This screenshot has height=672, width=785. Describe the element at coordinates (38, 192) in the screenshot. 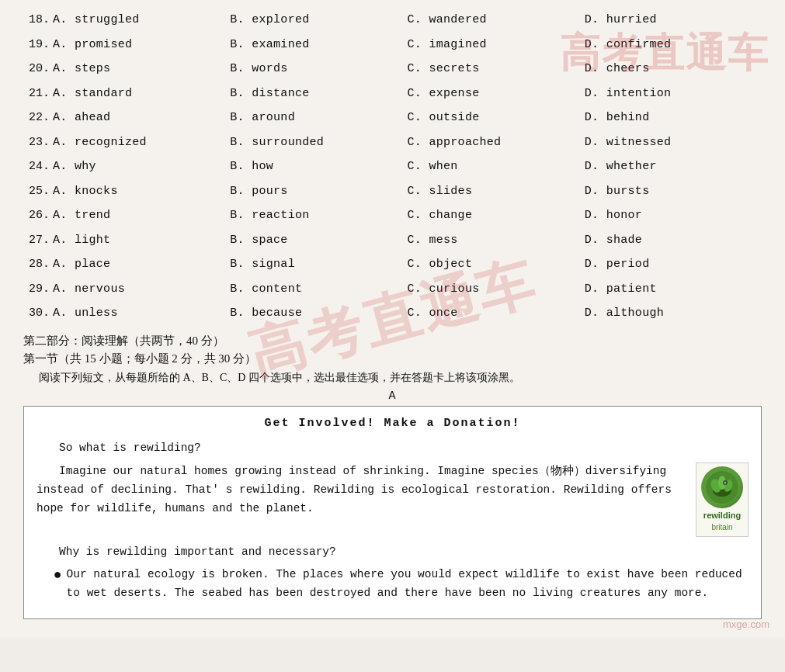

I see `question-number: 25.` at that location.